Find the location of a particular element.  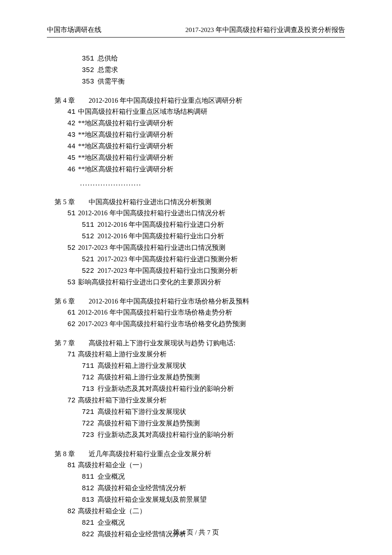

toc-text: 2017-2023 年中国高级拉杆箱行业出口预测分析 is located at coordinates (168, 270).